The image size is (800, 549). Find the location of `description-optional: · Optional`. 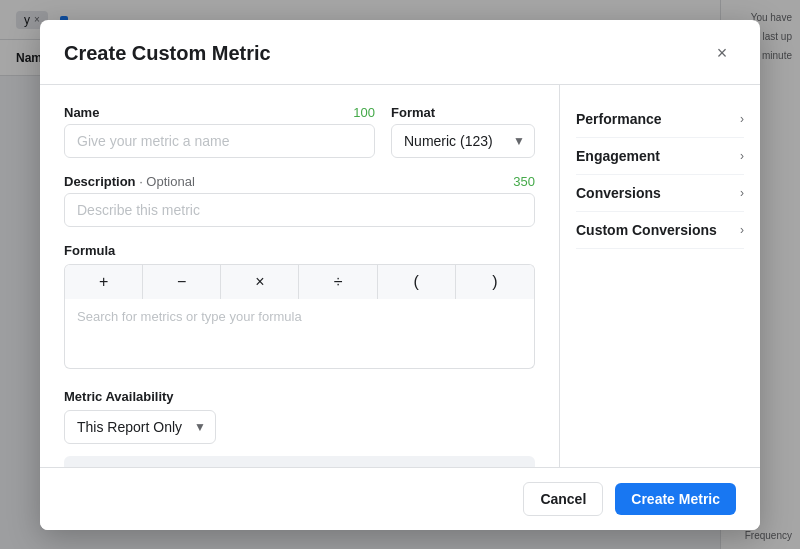

description-optional: · Optional is located at coordinates (167, 182).